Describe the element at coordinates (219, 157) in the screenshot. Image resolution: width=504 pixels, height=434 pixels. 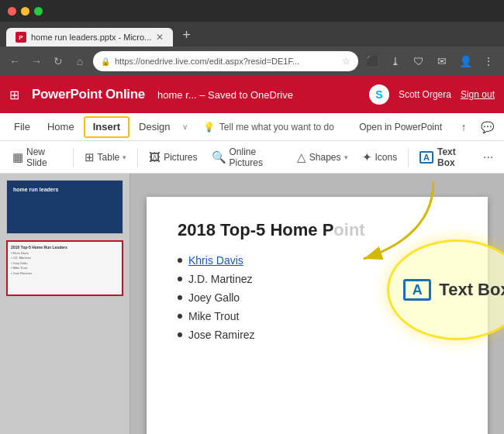
I see `online-pictures-icon: 🔍` at that location.